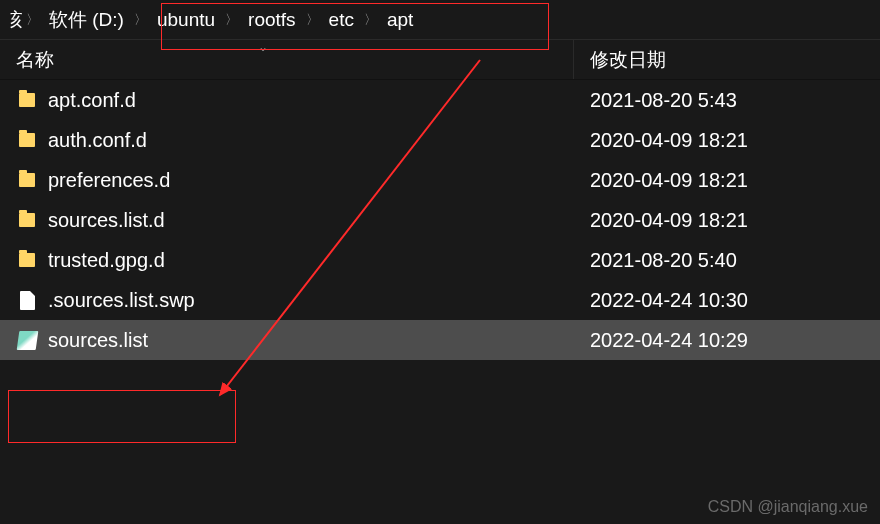 The image size is (880, 524). What do you see at coordinates (727, 260) in the screenshot?
I see `file-date: 2021-08-20 5:40` at bounding box center [727, 260].